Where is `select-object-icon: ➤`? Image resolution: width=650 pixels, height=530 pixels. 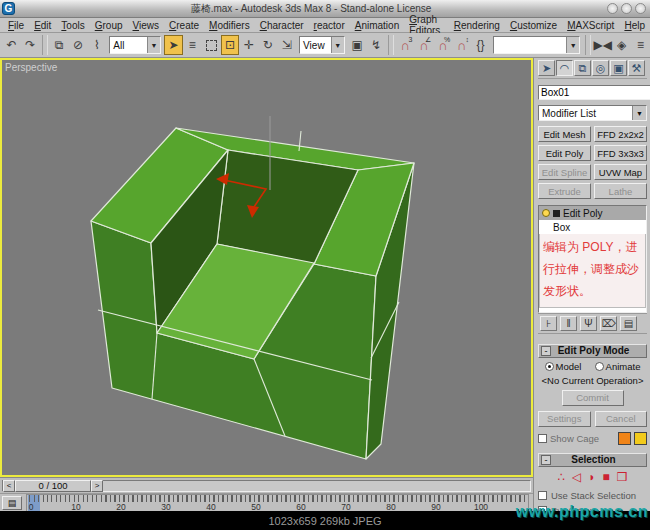 select-object-icon: ➤ is located at coordinates (174, 45).